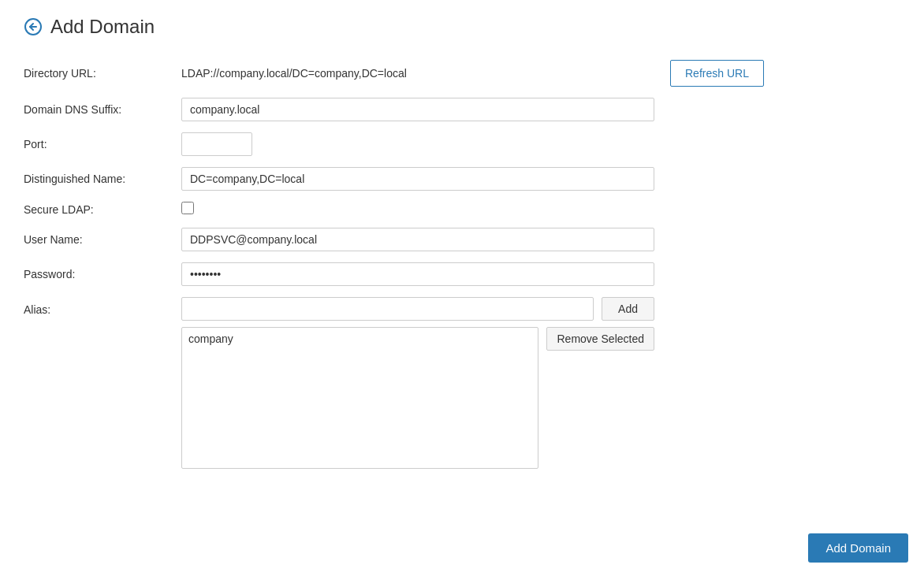  What do you see at coordinates (102, 179) in the screenshot?
I see `distinguished-name-label: Distinguished Name:` at bounding box center [102, 179].